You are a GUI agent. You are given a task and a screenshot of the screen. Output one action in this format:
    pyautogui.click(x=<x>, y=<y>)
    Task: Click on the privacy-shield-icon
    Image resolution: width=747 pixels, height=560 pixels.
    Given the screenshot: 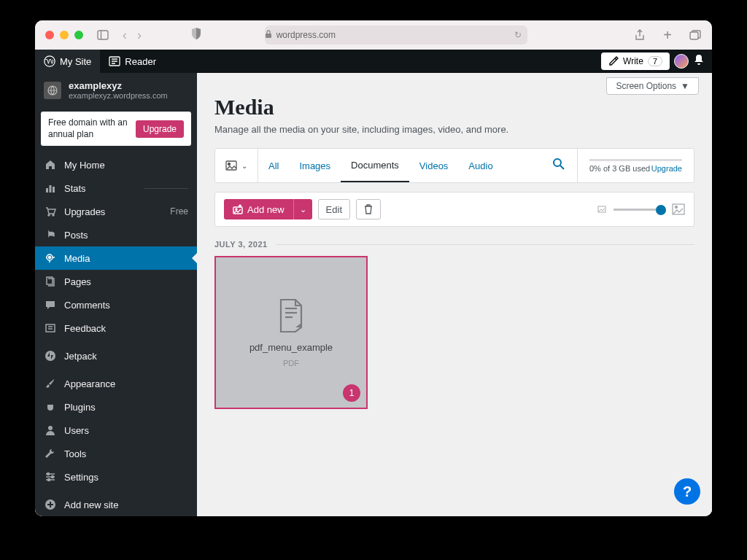 What is the action you would take?
    pyautogui.click(x=196, y=35)
    